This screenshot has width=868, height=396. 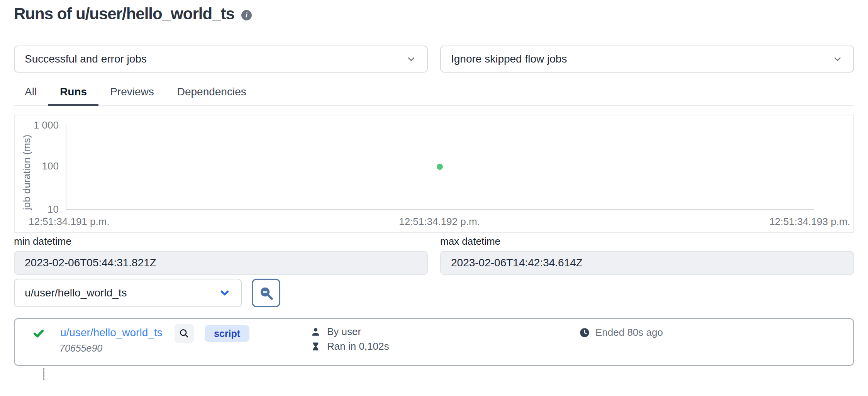 What do you see at coordinates (350, 339) in the screenshot?
I see `run-meta: By user Ran in 0,102s` at bounding box center [350, 339].